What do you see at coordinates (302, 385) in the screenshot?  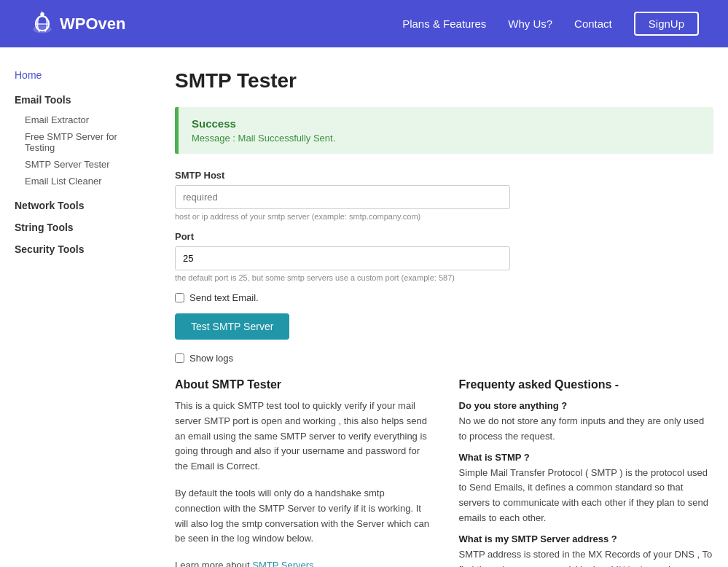 I see `about-title: About SMTP Tester` at bounding box center [302, 385].